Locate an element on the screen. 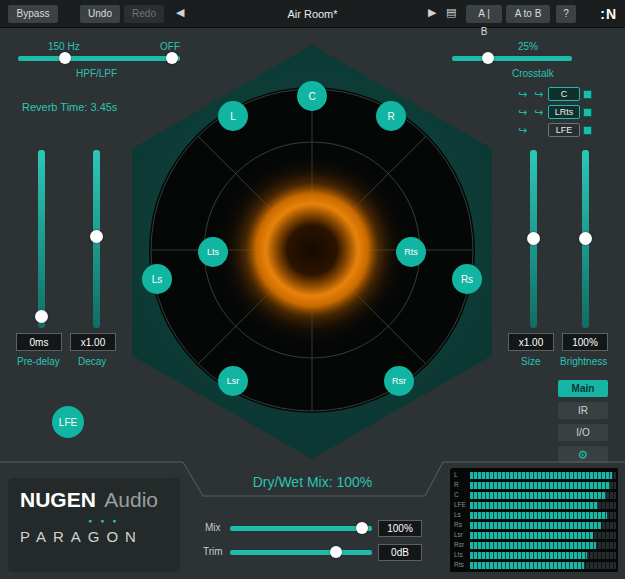 The height and width of the screenshot is (579, 625). a-to-b-button: A to B is located at coordinates (528, 14).